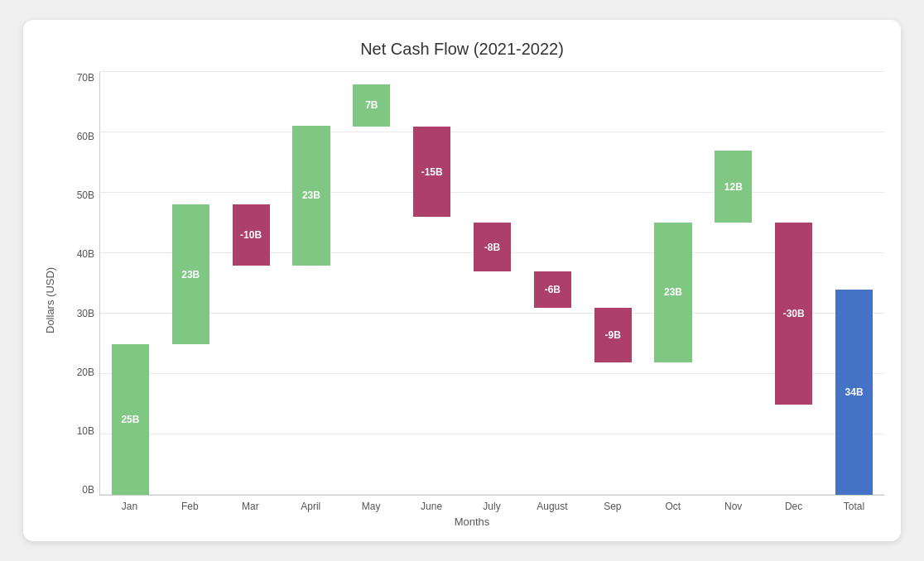  What do you see at coordinates (613, 335) in the screenshot?
I see `bar-wrapper: -9B` at bounding box center [613, 335].